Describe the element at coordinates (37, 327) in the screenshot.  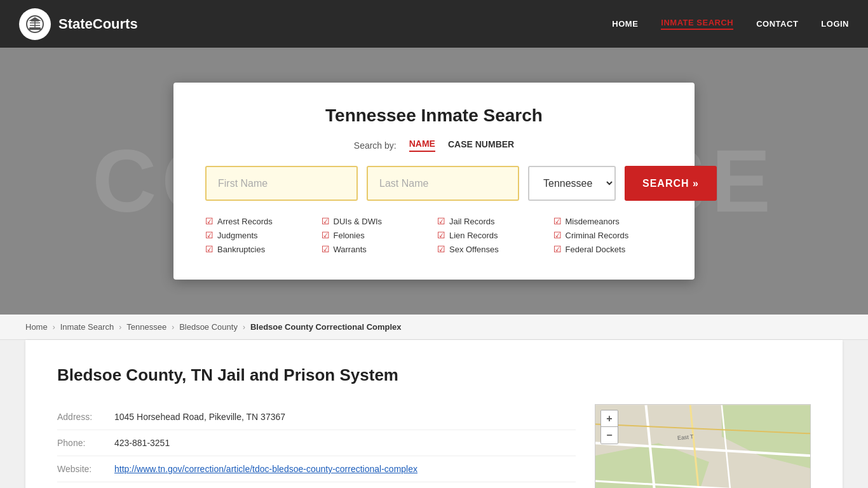
I see `breadcrumb-home: Home` at that location.